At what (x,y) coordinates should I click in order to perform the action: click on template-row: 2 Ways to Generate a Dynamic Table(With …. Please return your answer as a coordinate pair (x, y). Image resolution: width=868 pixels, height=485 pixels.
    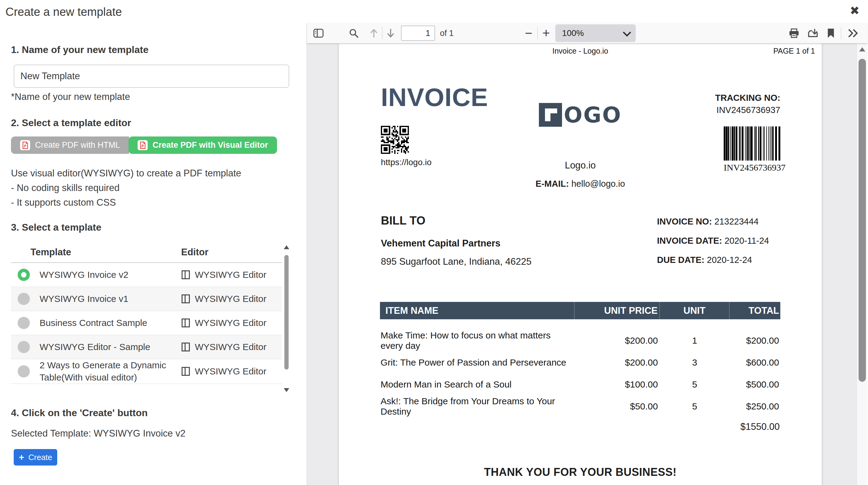
    Looking at the image, I should click on (147, 372).